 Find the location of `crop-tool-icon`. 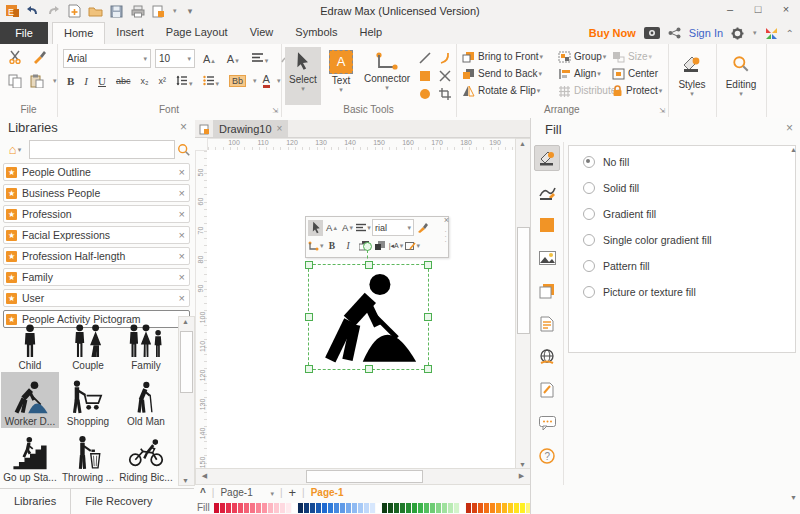

crop-tool-icon is located at coordinates (445, 94).